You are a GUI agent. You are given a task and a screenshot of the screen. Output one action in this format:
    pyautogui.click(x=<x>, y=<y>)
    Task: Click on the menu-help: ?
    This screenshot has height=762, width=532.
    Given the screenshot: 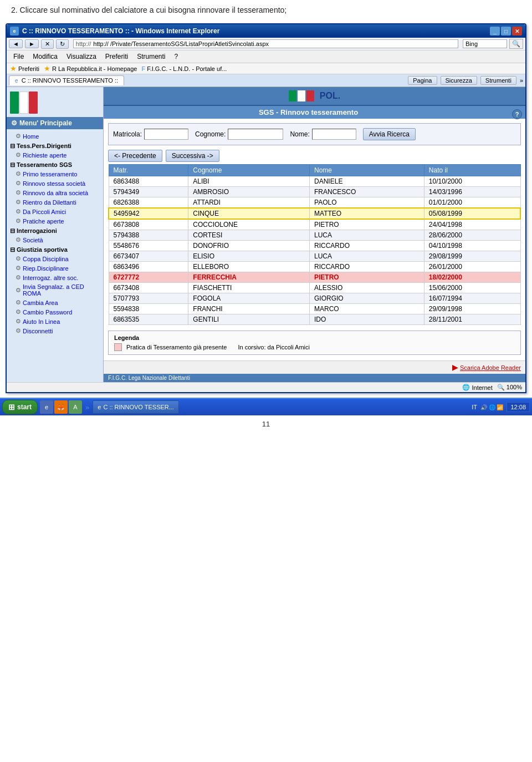 What is the action you would take?
    pyautogui.click(x=176, y=57)
    